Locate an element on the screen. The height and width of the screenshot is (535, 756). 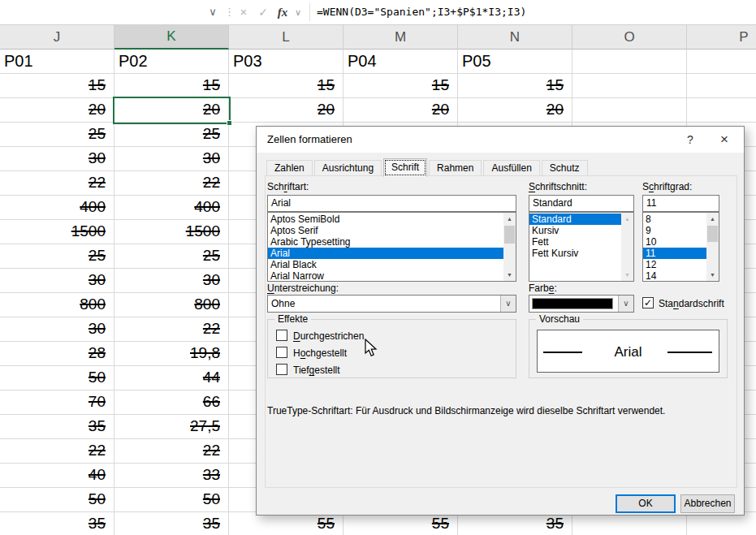
cell: P02 is located at coordinates (172, 62).